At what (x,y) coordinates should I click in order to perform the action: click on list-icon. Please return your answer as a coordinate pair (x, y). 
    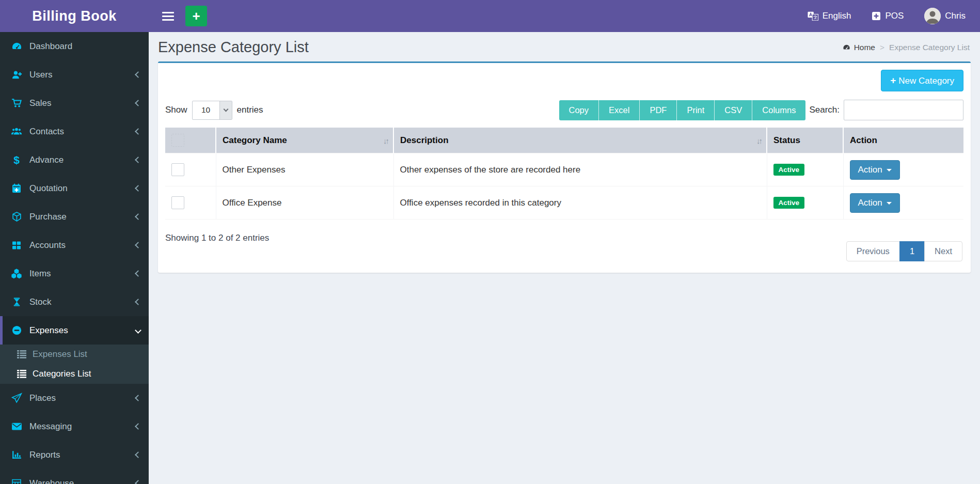
    Looking at the image, I should click on (22, 374).